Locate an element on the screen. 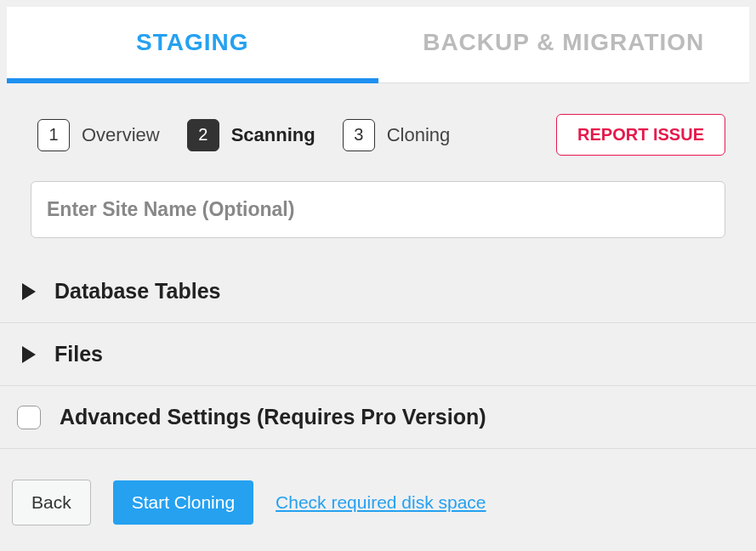  accordion-database-tables: Database Tables is located at coordinates (378, 292).